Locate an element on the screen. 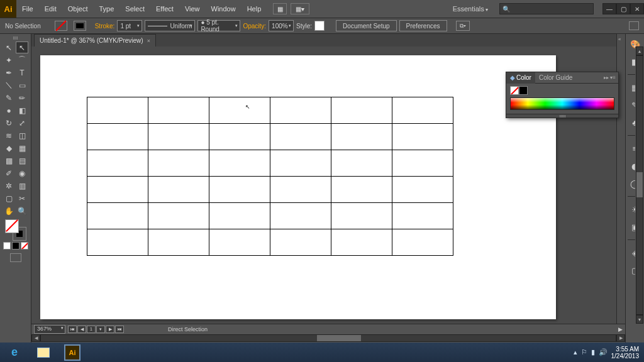  v-scroll-track is located at coordinates (640, 185).